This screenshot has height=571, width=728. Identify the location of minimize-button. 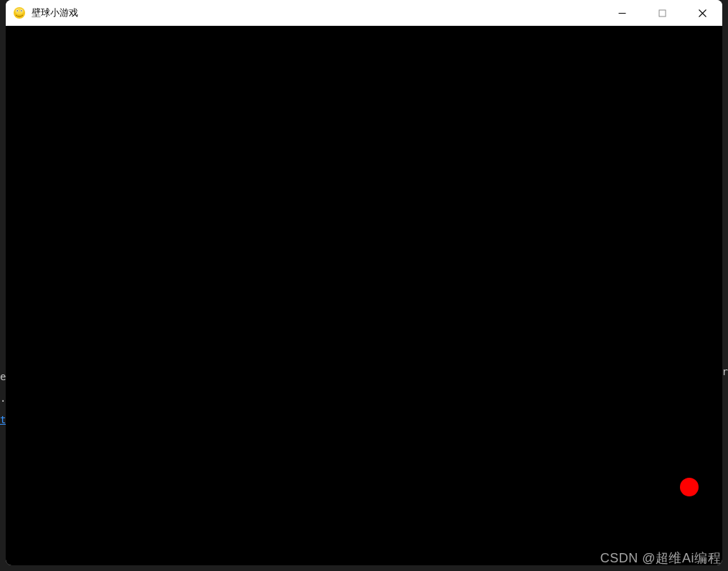
(622, 13).